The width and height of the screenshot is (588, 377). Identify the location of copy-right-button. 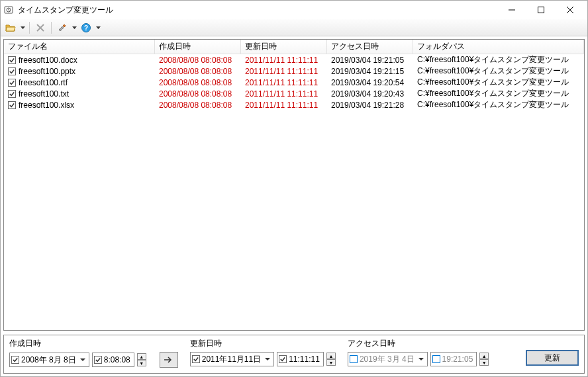
(169, 360).